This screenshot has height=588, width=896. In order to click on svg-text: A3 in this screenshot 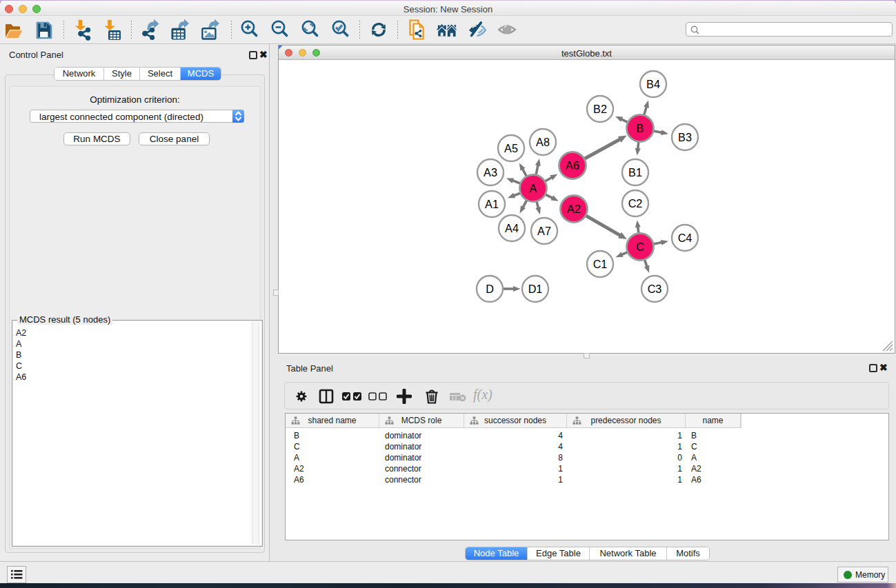, I will do `click(490, 172)`.